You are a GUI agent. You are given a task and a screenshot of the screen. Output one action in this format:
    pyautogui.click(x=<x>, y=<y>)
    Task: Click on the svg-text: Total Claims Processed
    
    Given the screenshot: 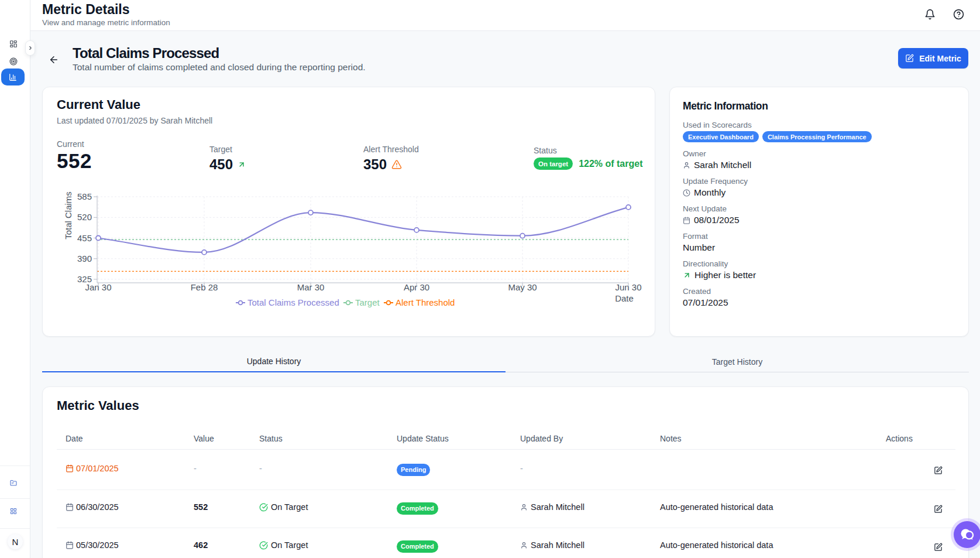 What is the action you would take?
    pyautogui.click(x=294, y=302)
    